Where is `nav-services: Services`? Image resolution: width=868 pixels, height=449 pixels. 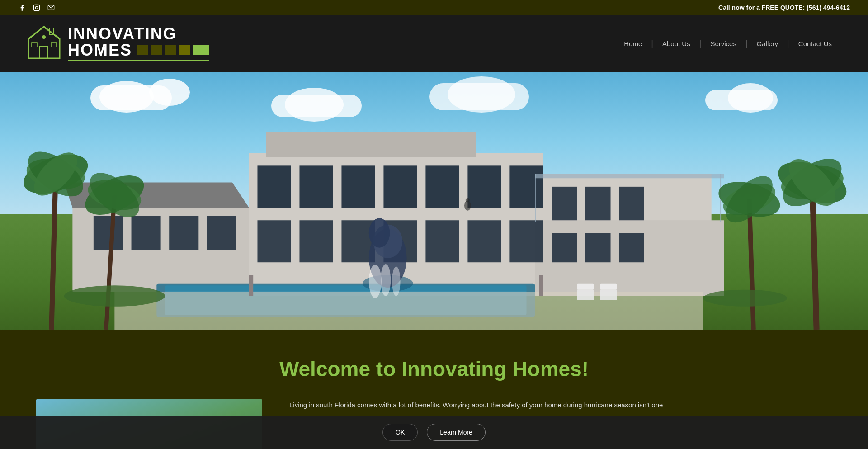
nav-services: Services is located at coordinates (723, 43).